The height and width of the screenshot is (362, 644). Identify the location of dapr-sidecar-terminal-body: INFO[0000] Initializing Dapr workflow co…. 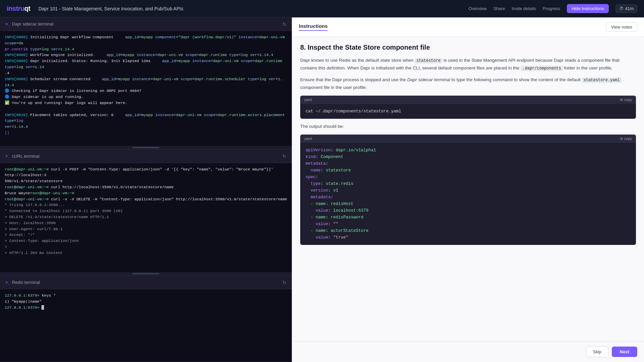
(146, 89).